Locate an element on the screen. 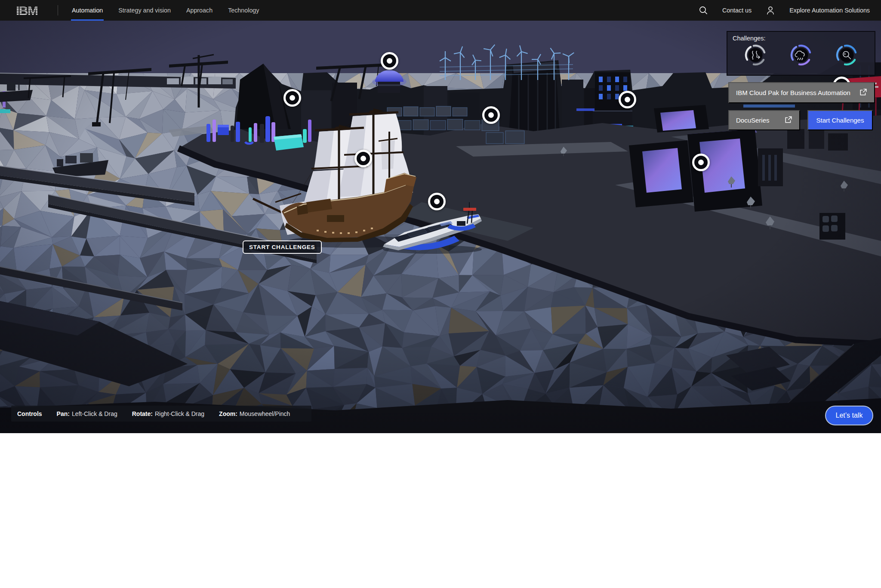 The width and height of the screenshot is (881, 588). user-icon is located at coordinates (770, 10).